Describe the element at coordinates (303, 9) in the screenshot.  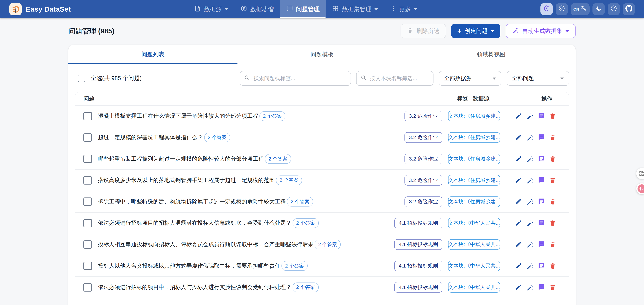
I see `nav-item-chat-bubble: 问题管理` at that location.